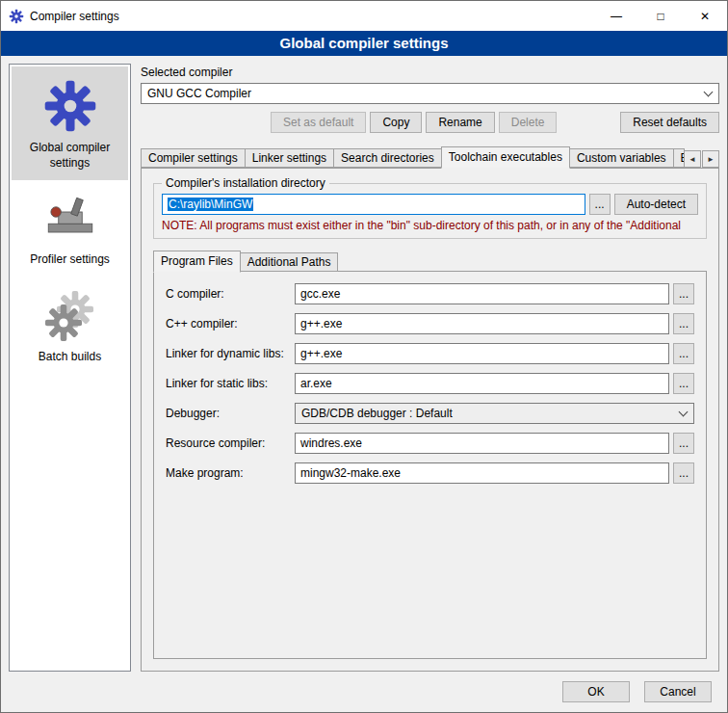 This screenshot has height=713, width=728. What do you see at coordinates (600, 204) in the screenshot?
I see `install-dir-browse-button: ...` at bounding box center [600, 204].